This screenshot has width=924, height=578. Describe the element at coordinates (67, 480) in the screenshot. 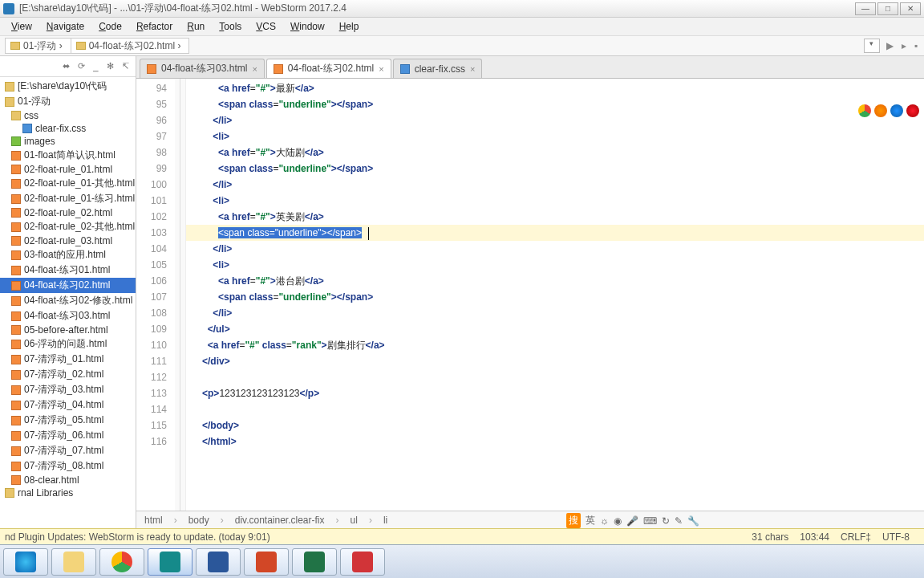

I see `tree-item: 08-clear.html` at that location.